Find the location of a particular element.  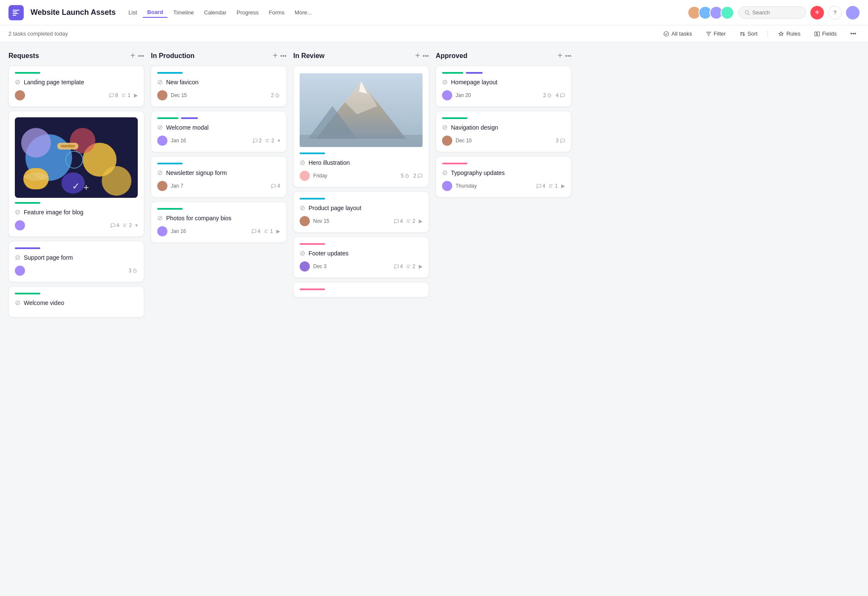

card-meta-favicon: Dec 15 2 is located at coordinates (219, 95).